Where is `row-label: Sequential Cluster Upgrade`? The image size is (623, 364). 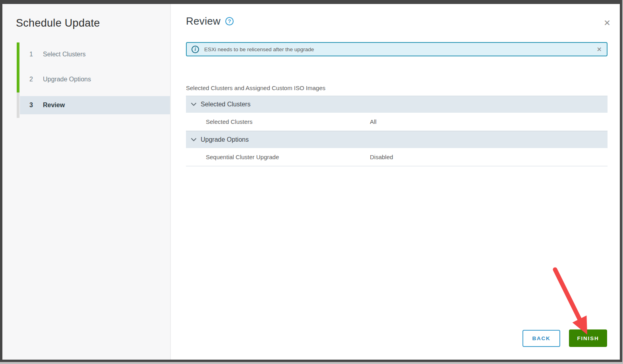
row-label: Sequential Cluster Upgrade is located at coordinates (288, 157).